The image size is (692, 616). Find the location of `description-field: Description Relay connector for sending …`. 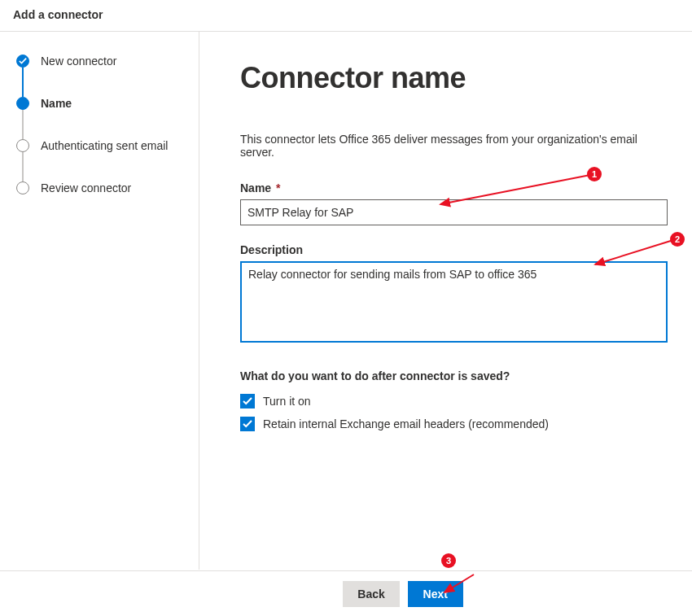

description-field: Description Relay connector for sending … is located at coordinates (454, 295).